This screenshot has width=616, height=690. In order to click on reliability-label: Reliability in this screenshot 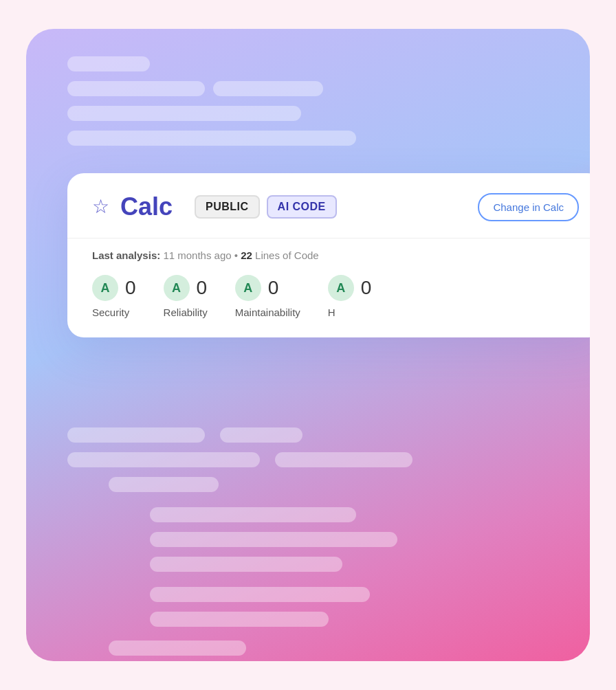, I will do `click(186, 312)`.